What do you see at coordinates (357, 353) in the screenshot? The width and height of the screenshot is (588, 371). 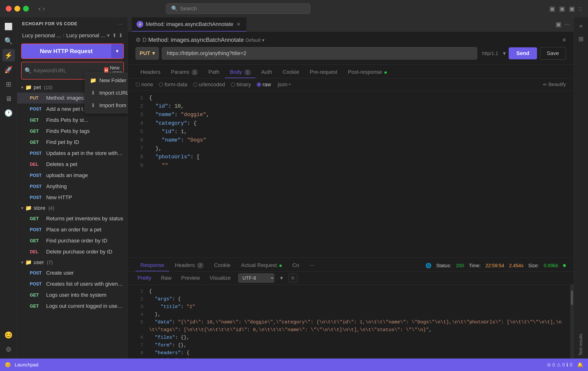 I see `resp-content-8: "headers": {` at bounding box center [357, 353].